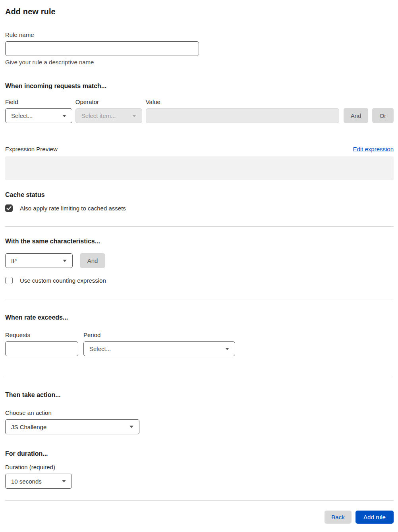 The image size is (398, 532). What do you see at coordinates (199, 62) in the screenshot?
I see `rule-name-help: Give your rule a descriptive name` at bounding box center [199, 62].